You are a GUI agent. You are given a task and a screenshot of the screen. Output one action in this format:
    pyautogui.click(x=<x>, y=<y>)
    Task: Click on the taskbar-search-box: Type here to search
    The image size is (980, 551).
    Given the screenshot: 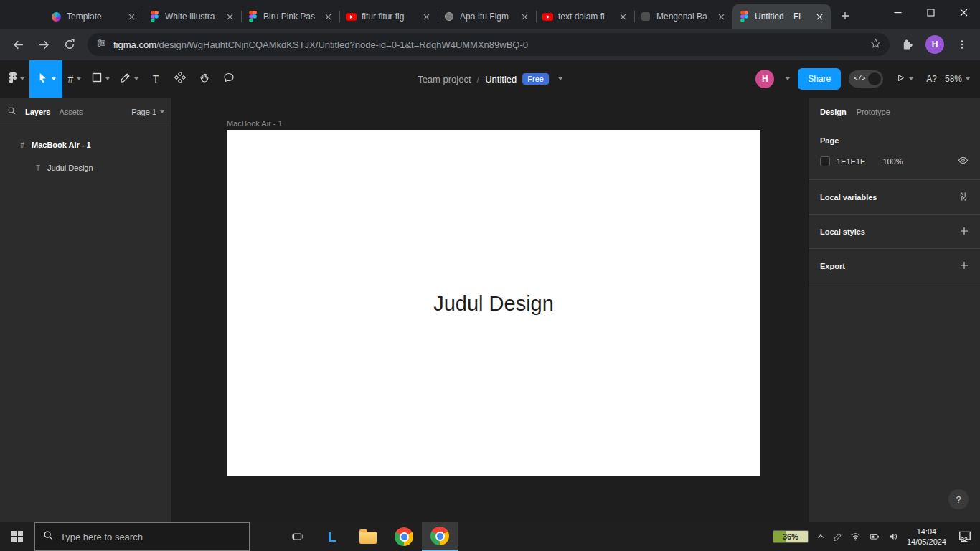 What is the action you would take?
    pyautogui.click(x=142, y=537)
    